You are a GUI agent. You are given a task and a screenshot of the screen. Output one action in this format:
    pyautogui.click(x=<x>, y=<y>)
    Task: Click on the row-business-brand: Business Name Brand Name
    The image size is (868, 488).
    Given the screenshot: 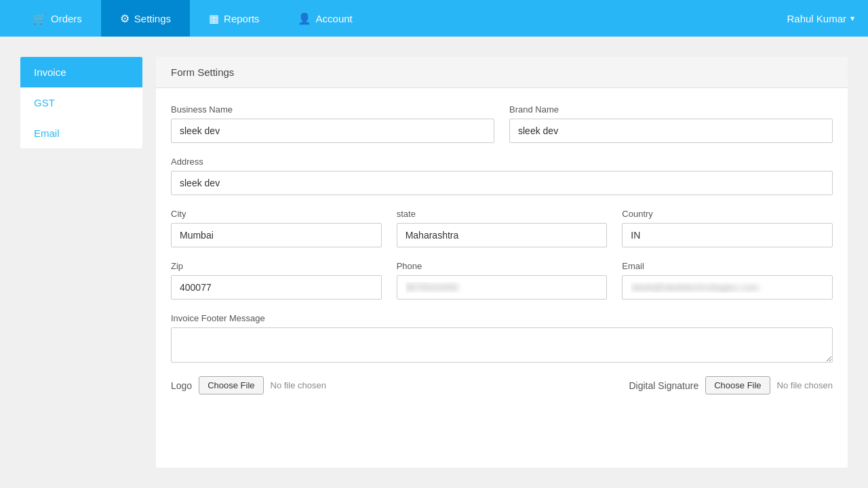 What is the action you would take?
    pyautogui.click(x=502, y=123)
    